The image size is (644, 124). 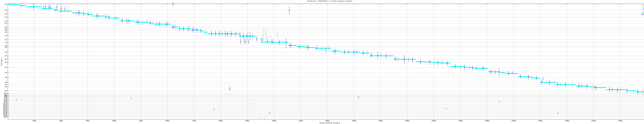 I want to click on band-segment-p25.3, so click(x=14, y=5).